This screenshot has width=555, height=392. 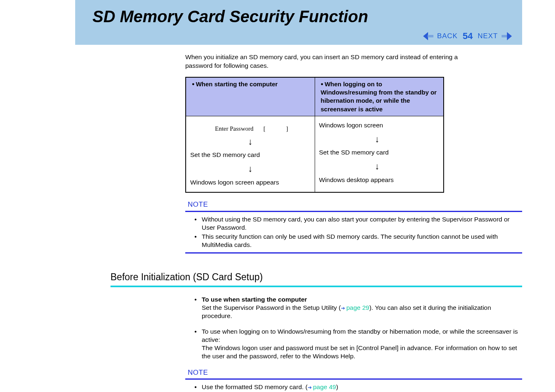 I want to click on bullet-text: The Windows logon user and password must…, so click(x=359, y=352).